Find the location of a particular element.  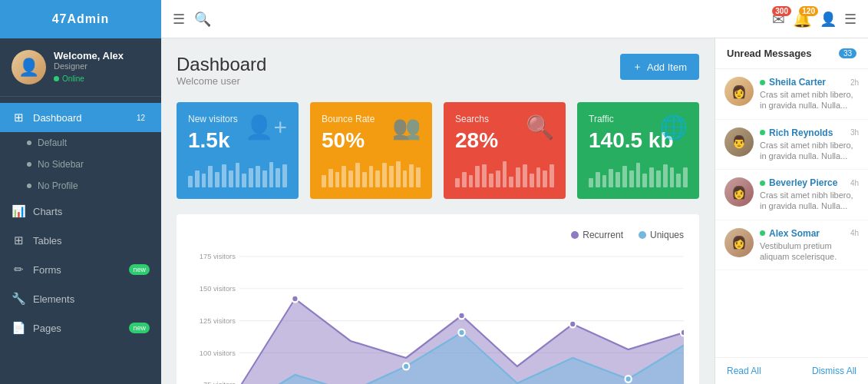

search-icon: 🔍 is located at coordinates (540, 127).